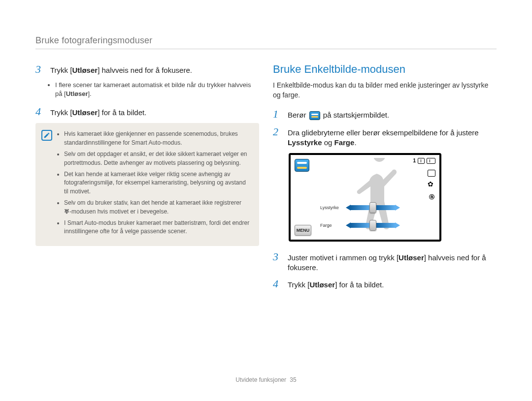 The width and height of the screenshot is (532, 401). Describe the element at coordinates (298, 115) in the screenshot. I see `t: Berør` at that location.